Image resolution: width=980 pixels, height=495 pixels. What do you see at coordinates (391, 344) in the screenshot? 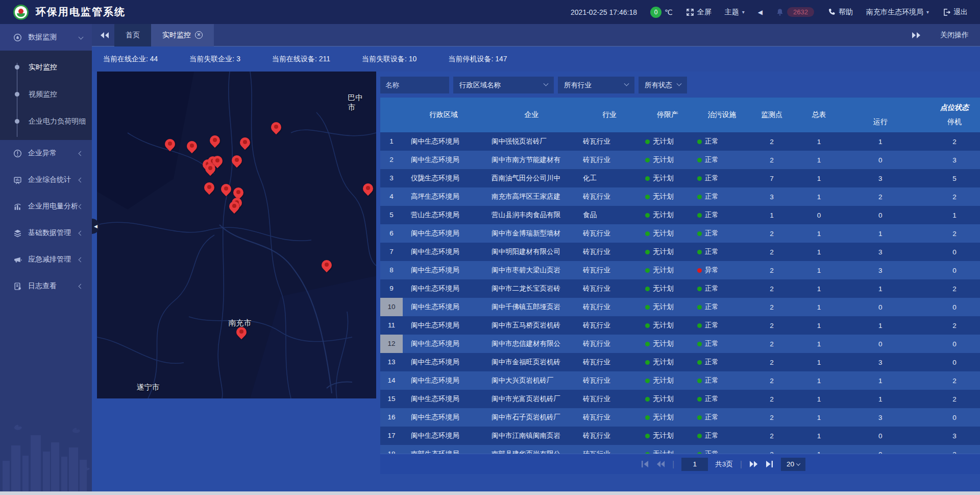
I see `cell-index: 12` at bounding box center [391, 344].